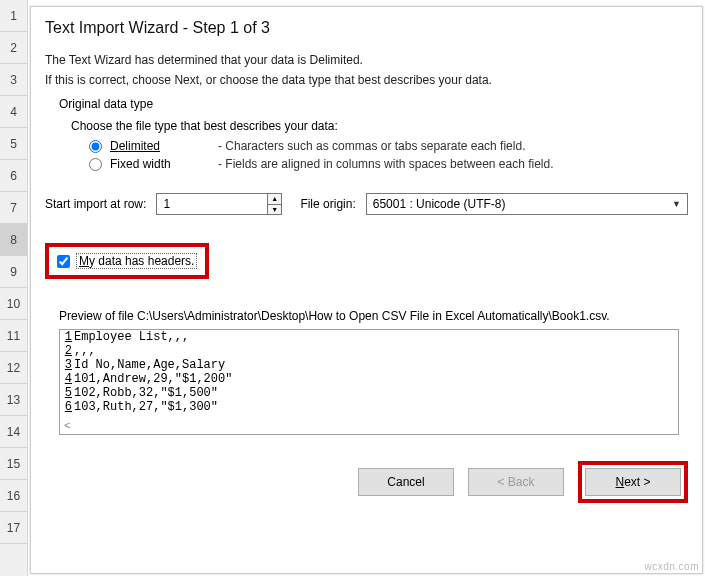  Describe the element at coordinates (406, 482) in the screenshot. I see `cancel-button: Cancel` at that location.